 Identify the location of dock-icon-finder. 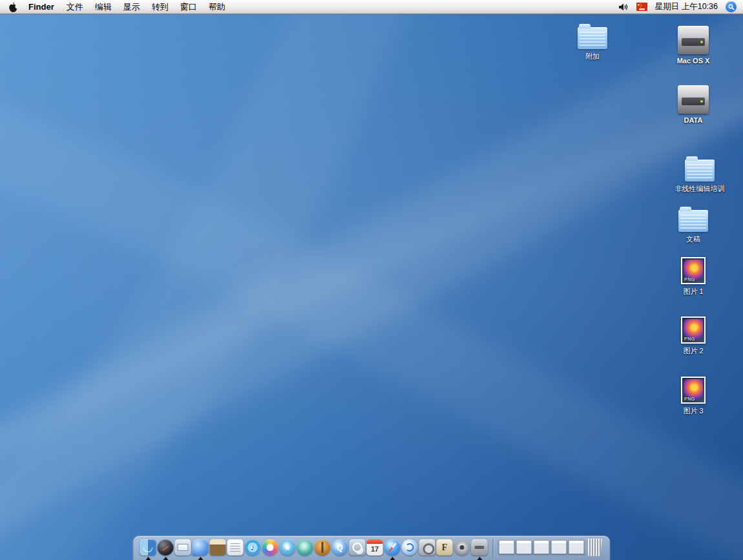
(149, 548).